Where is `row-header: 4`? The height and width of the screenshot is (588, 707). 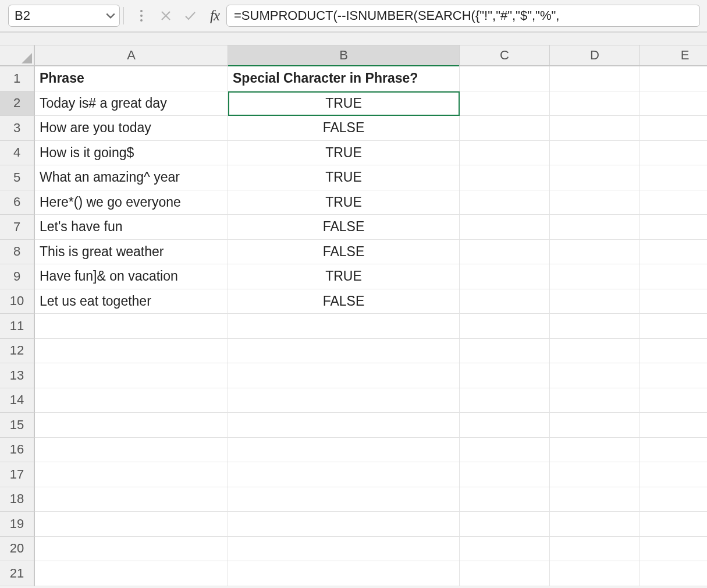
row-header: 4 is located at coordinates (17, 154).